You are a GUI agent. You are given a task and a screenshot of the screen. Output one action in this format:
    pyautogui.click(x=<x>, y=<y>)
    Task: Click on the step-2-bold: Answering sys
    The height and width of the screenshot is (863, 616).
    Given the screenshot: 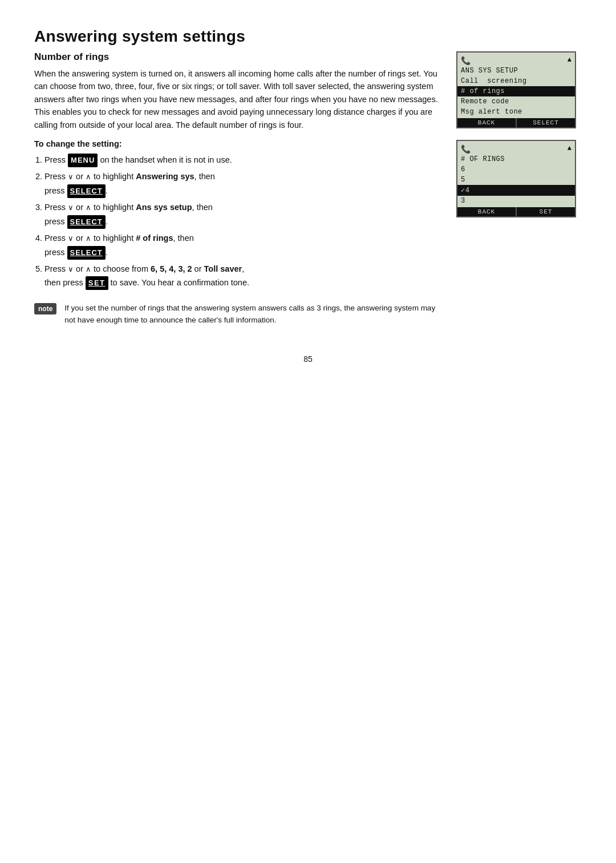 What is the action you would take?
    pyautogui.click(x=165, y=176)
    